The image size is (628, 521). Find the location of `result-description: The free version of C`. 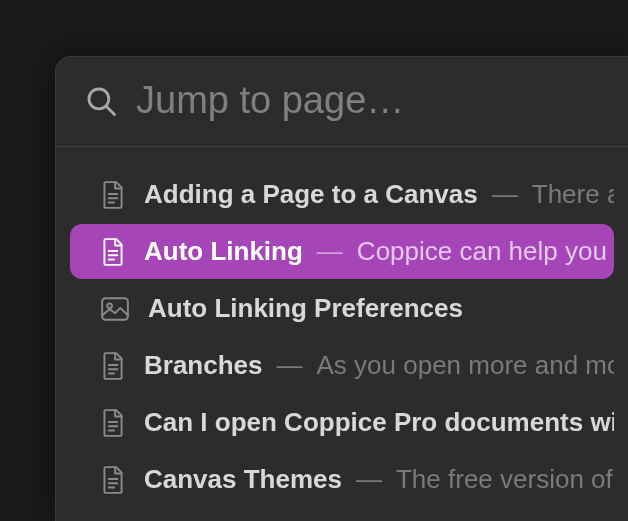

result-description: The free version of C is located at coordinates (505, 480).